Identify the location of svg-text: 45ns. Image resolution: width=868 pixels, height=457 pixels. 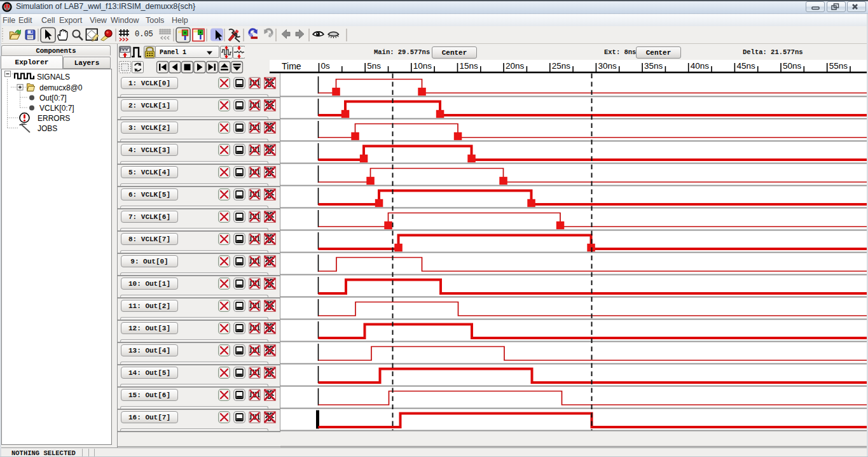
(746, 66).